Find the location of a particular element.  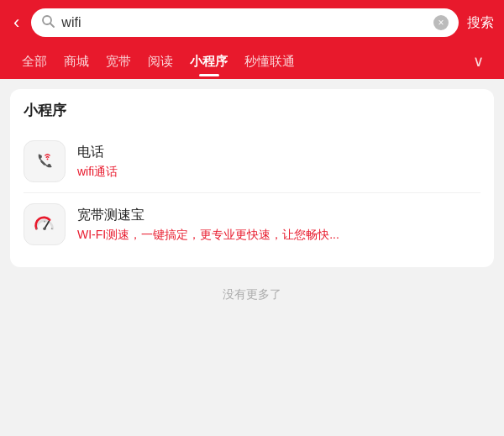

tab-reading: 阅读 is located at coordinates (160, 62).